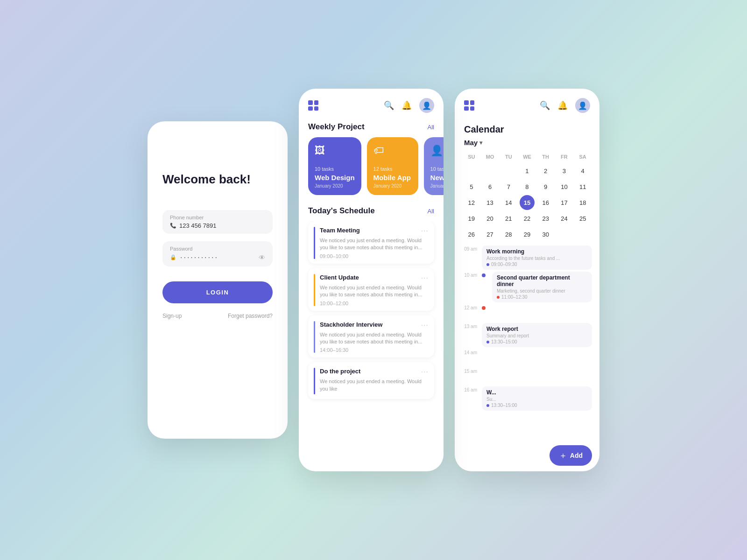 This screenshot has width=747, height=560. I want to click on cal-date-10: 10, so click(564, 187).